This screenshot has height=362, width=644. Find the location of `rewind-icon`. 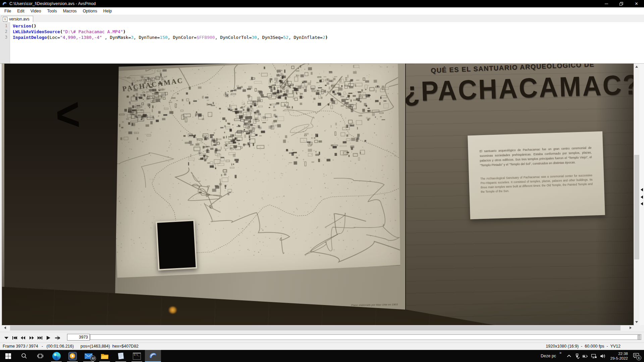

rewind-icon is located at coordinates (23, 338).